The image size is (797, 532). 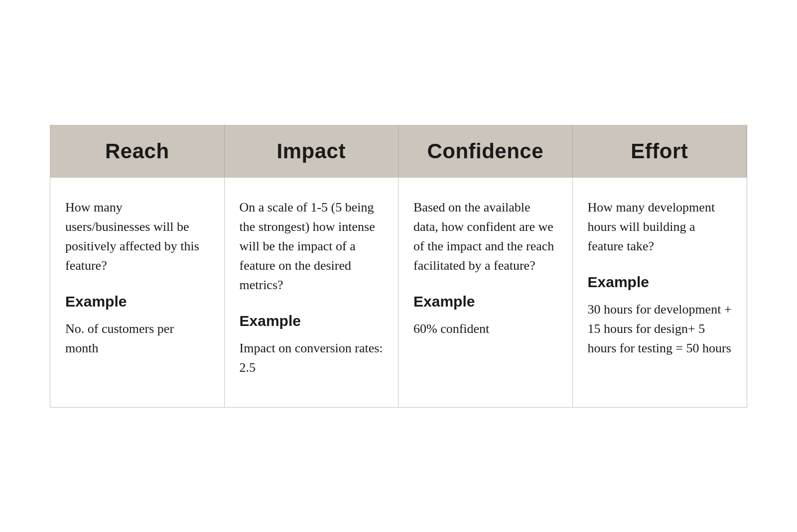 What do you see at coordinates (137, 338) in the screenshot?
I see `reach-example-text: No. of customers per month` at bounding box center [137, 338].